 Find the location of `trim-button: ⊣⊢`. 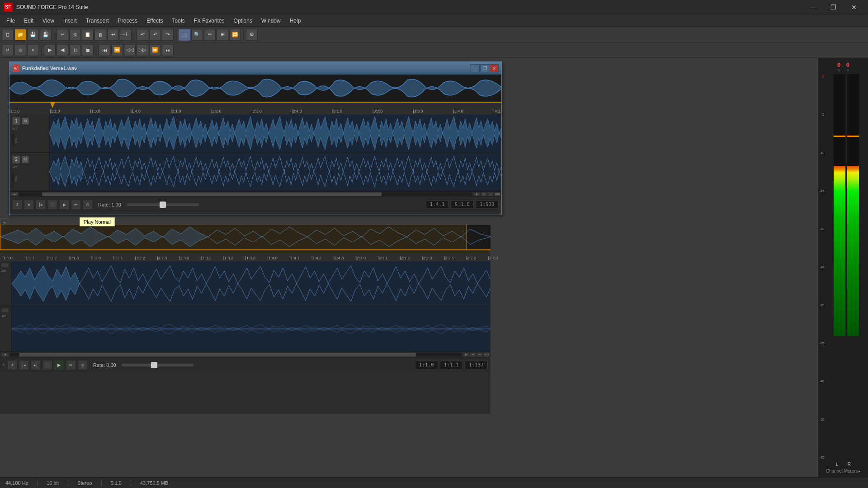

trim-button: ⊣⊢ is located at coordinates (126, 35).